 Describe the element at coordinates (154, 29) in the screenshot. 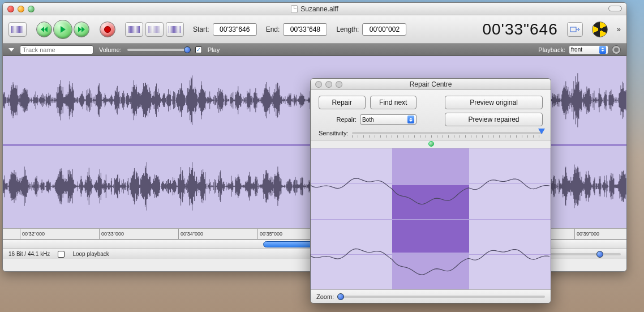

I see `remove-marker-button` at that location.